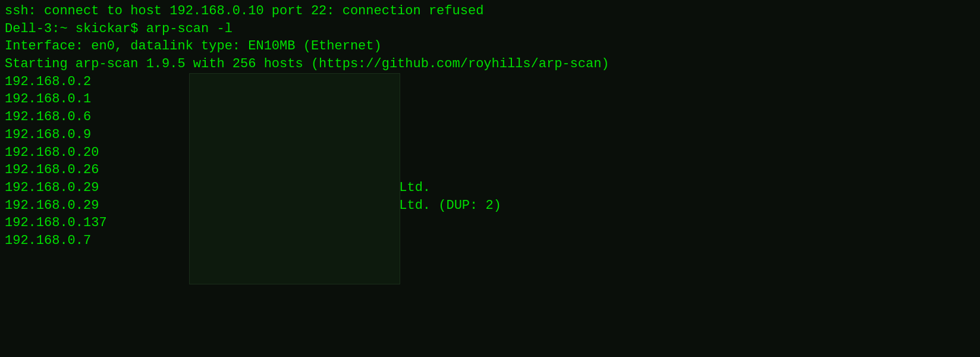  Describe the element at coordinates (490, 64) in the screenshot. I see `line-starting: Starting arp-scan 1.9.5 with 256 hosts (…` at that location.